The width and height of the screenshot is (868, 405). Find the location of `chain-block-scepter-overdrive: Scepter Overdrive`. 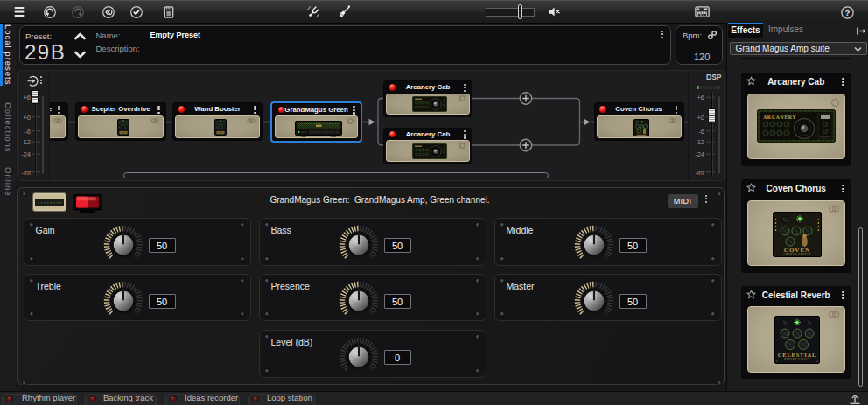

chain-block-scepter-overdrive: Scepter Overdrive is located at coordinates (121, 122).